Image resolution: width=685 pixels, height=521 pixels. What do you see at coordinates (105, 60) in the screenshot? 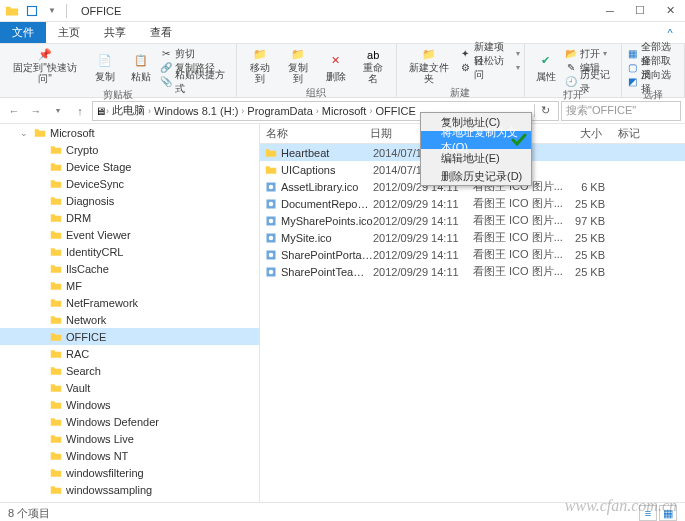
I see `copy-icon: 📄` at bounding box center [105, 60].